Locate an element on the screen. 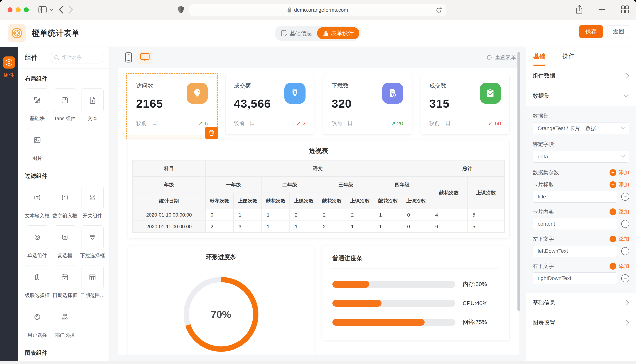 This screenshot has height=364, width=636. card-content-input is located at coordinates (575, 224).